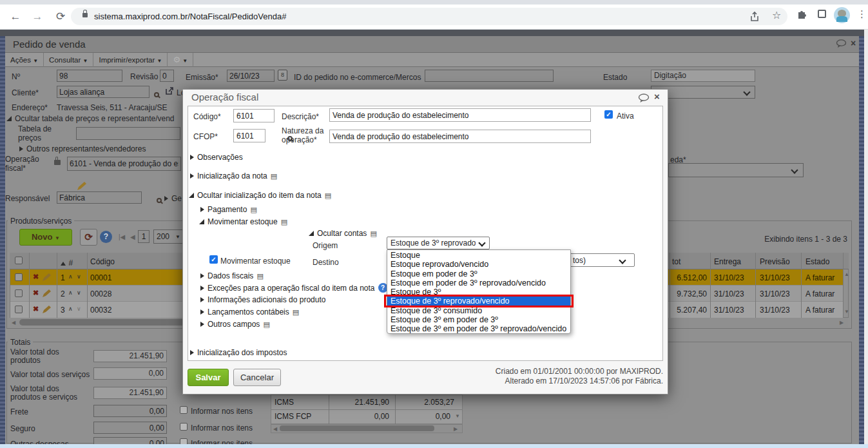 The image size is (868, 448). Describe the element at coordinates (46, 237) in the screenshot. I see `novo-button: Novo ▼` at that location.